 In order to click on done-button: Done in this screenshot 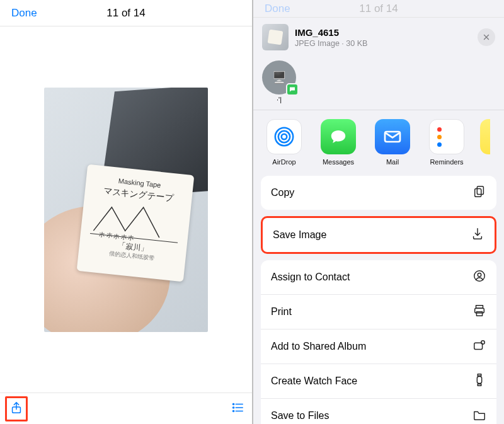, I will do `click(24, 13)`.